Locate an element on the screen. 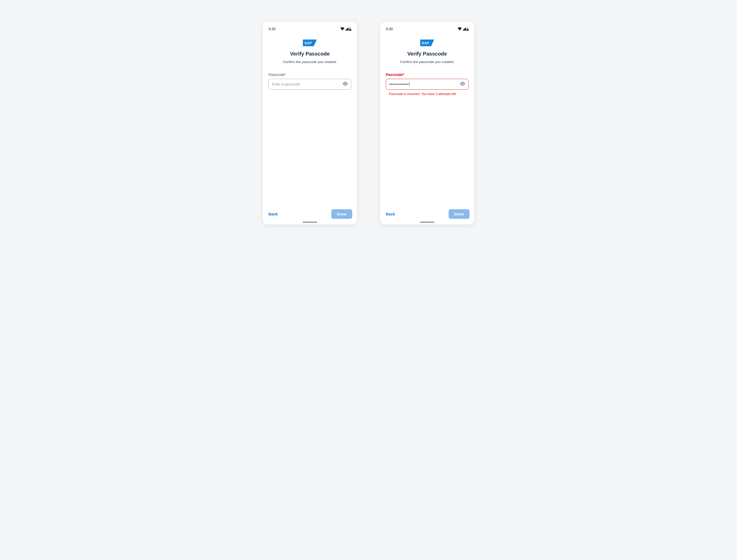 This screenshot has width=737, height=560. text-cursor is located at coordinates (410, 84).